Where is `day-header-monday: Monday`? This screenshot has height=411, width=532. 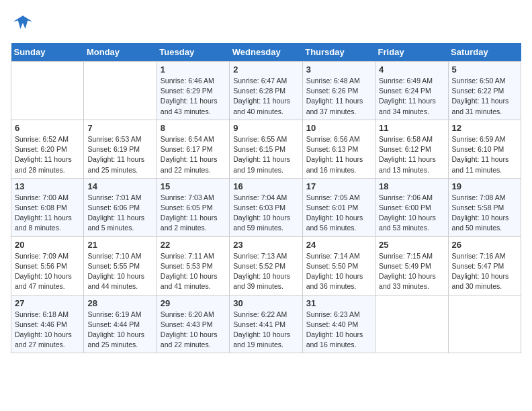 day-header-monday: Monday is located at coordinates (120, 52).